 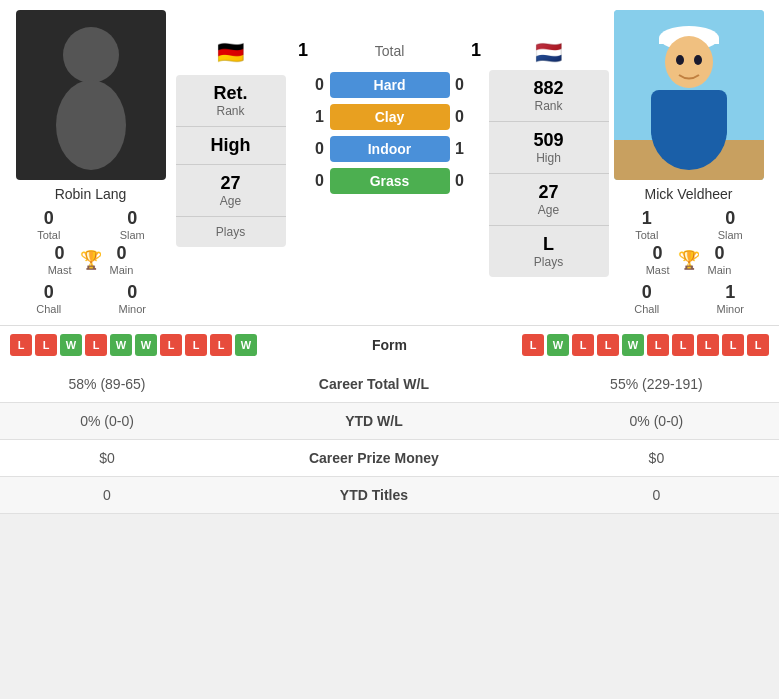 I want to click on indoor-court-btn: Indoor, so click(x=390, y=149).